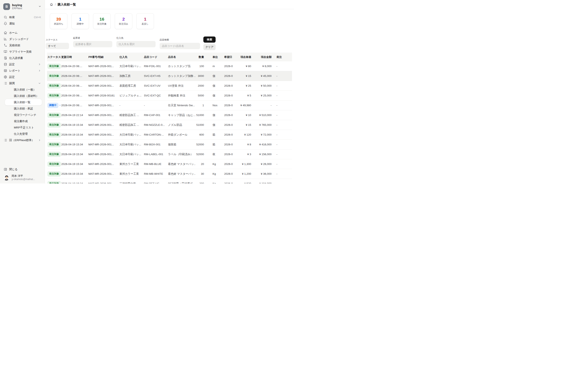 Image resolution: width=588 pixels, height=367 pixels. I want to click on status-card-value: 1, so click(80, 19).